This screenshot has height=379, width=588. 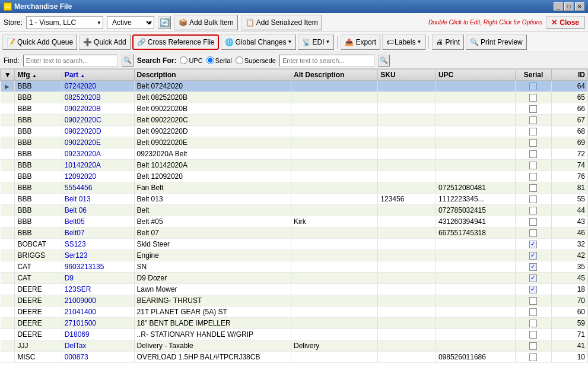 I want to click on table-row: BBB09232020A09232020A Belt72, so click(x=294, y=154).